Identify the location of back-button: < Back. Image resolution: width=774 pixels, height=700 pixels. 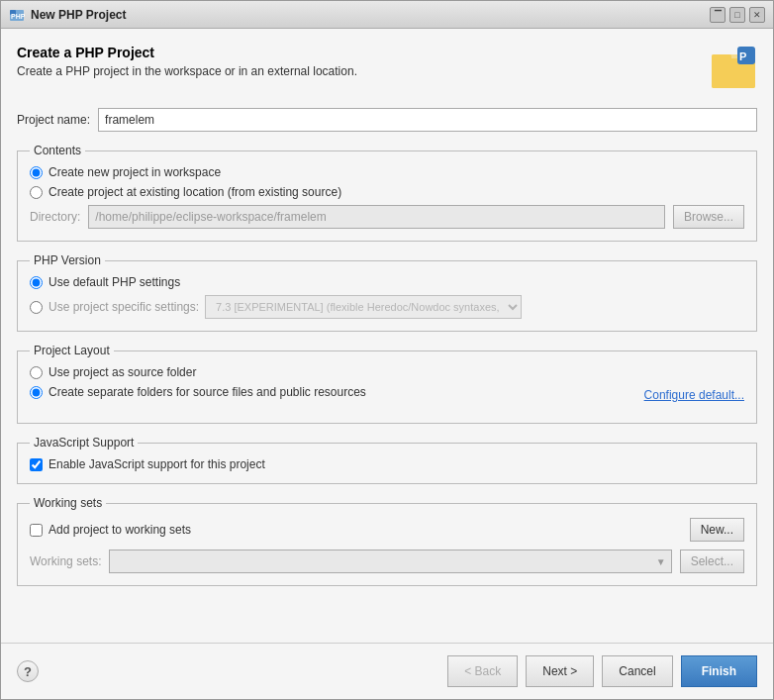
(483, 671).